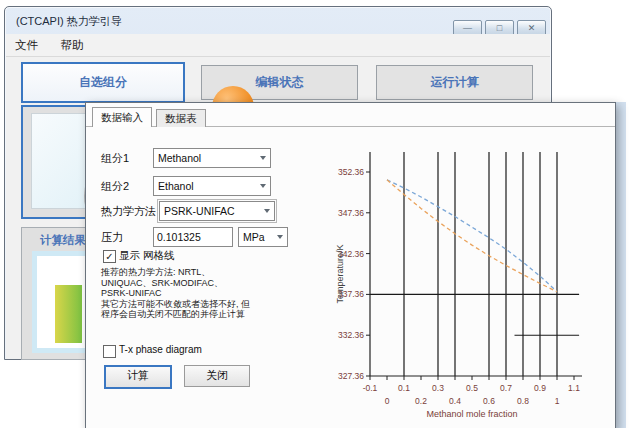 This screenshot has width=637, height=428. I want to click on svg-text: 0.3, so click(438, 388).